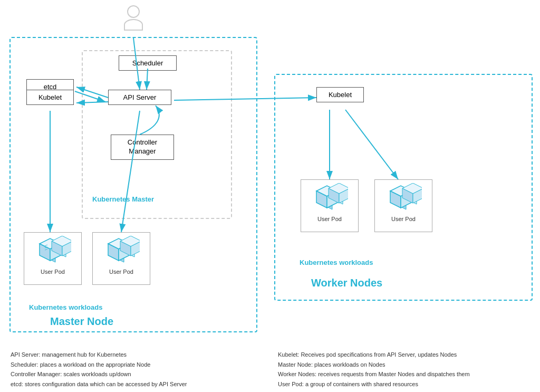 The width and height of the screenshot is (540, 392). Describe the element at coordinates (340, 95) in the screenshot. I see `kubelet-right-box: Kubelet` at that location.